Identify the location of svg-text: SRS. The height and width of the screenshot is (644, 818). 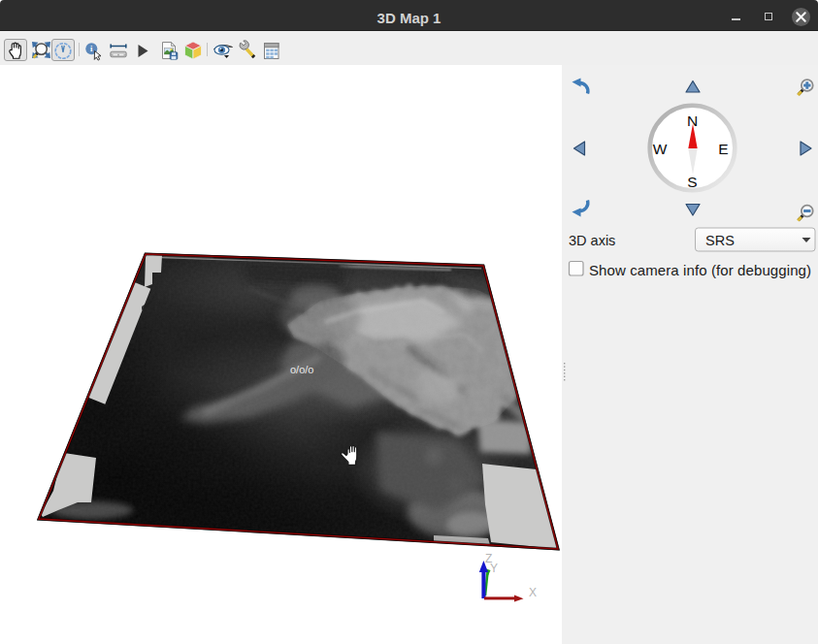
(720, 241).